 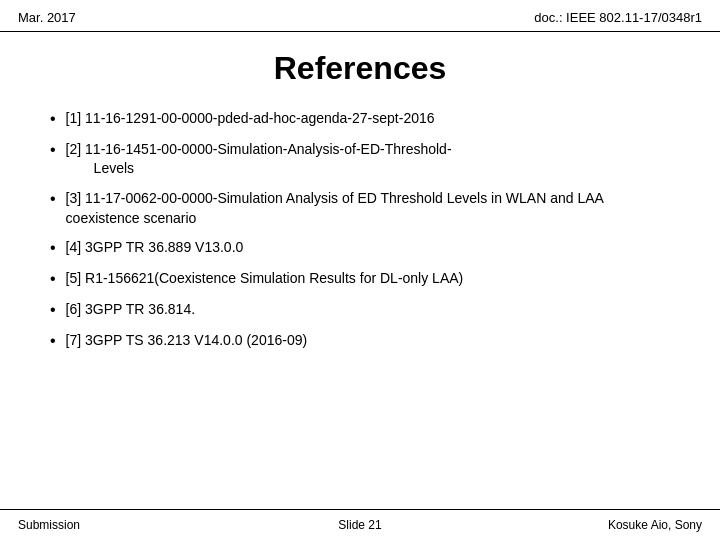 I want to click on header-date: Mar. 2017, so click(x=47, y=18).